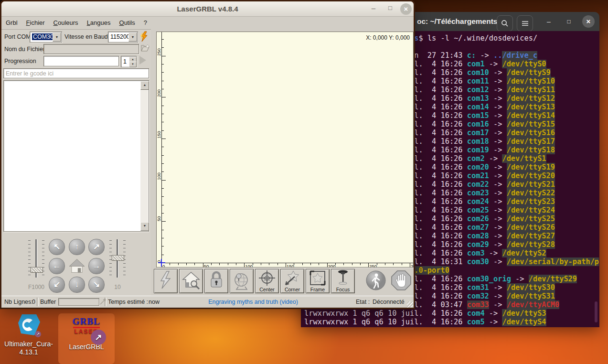 The height and width of the screenshot is (364, 608). Describe the element at coordinates (159, 214) in the screenshot. I see `y-ruler-label: 50` at that location.